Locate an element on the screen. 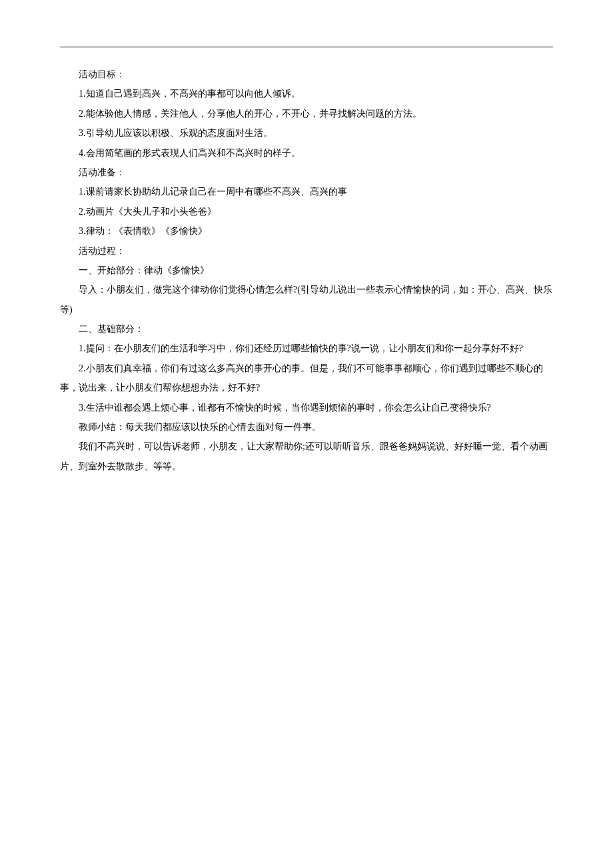 This screenshot has width=613, height=868. top-divider is located at coordinates (306, 47).